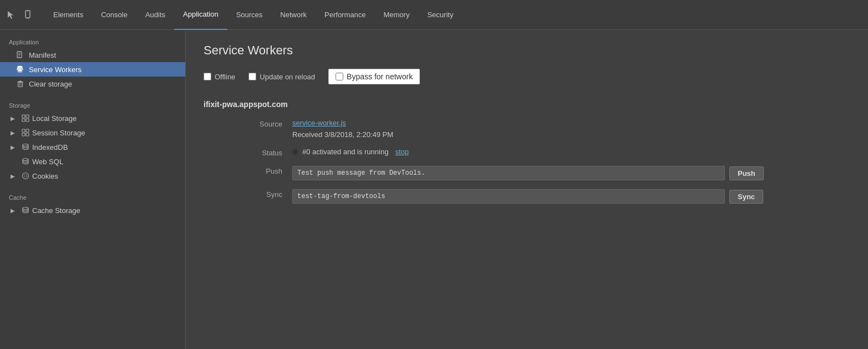 This screenshot has width=868, height=349. I want to click on update-on-reload-label: Update on reload, so click(282, 77).